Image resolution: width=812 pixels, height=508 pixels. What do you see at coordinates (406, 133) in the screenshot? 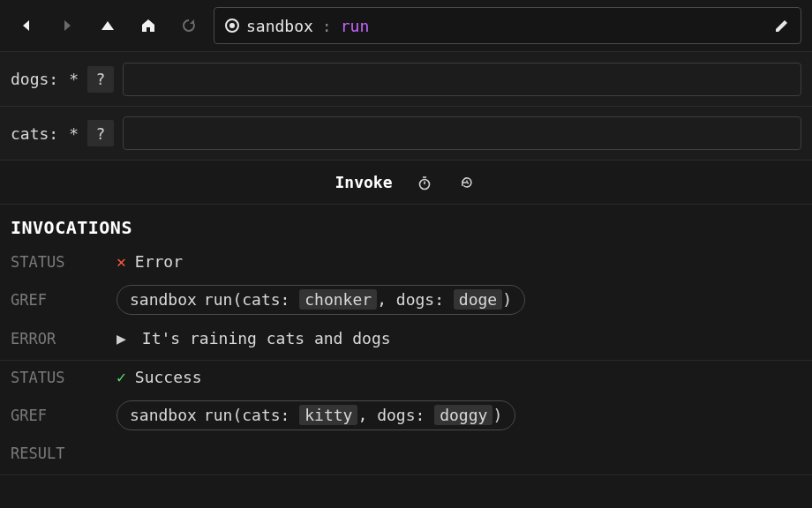
I see `param-row-cats: cats: * ?` at bounding box center [406, 133].